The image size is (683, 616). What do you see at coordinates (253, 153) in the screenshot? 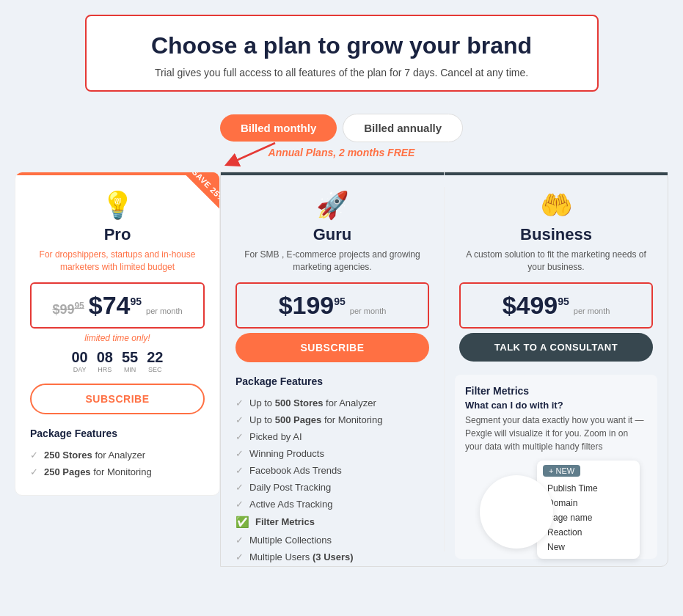
I see `arrow-icon` at bounding box center [253, 153].